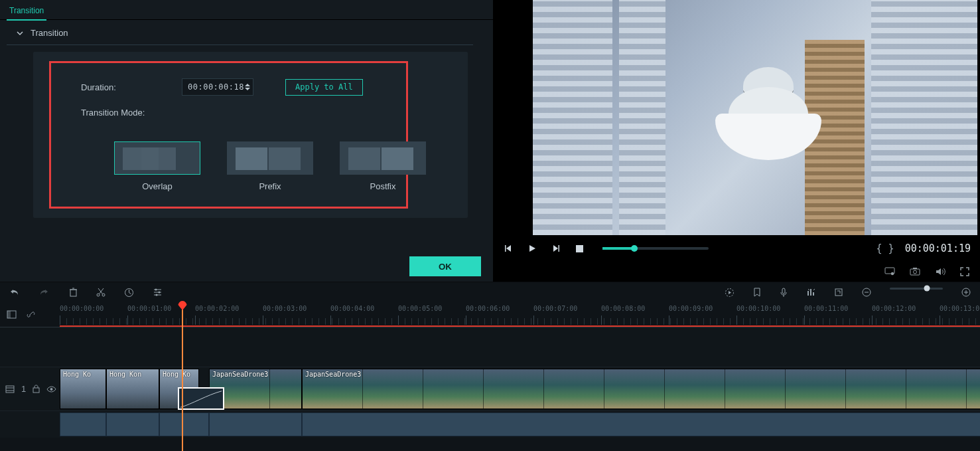 This screenshot has width=980, height=451. What do you see at coordinates (940, 272) in the screenshot?
I see `volume-icon` at bounding box center [940, 272].